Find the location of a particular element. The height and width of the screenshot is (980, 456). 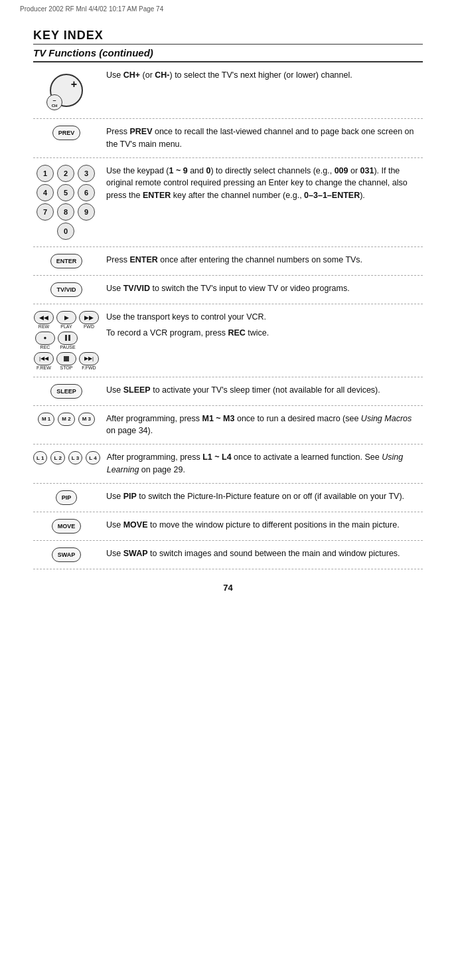

prev-key-cell: PREV is located at coordinates (66, 133).